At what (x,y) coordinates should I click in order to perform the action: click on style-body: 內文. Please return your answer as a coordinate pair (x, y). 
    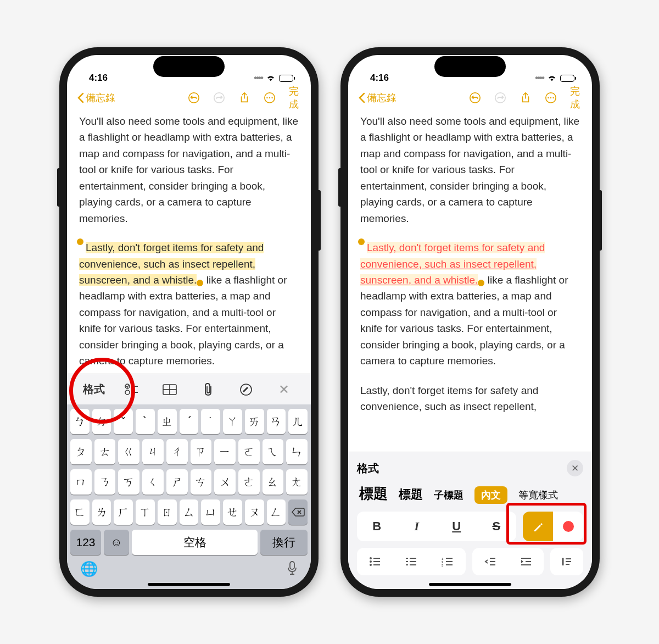
    Looking at the image, I should click on (491, 495).